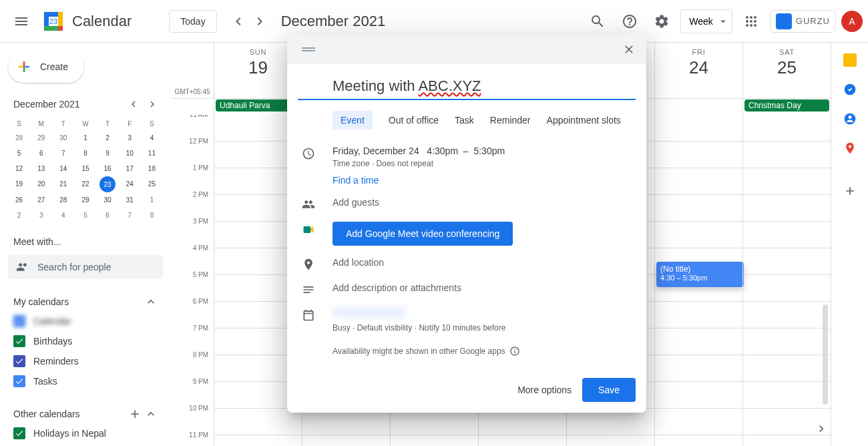 The width and height of the screenshot is (868, 446). What do you see at coordinates (85, 168) in the screenshot?
I see `mini-cal-day: 15` at bounding box center [85, 168].